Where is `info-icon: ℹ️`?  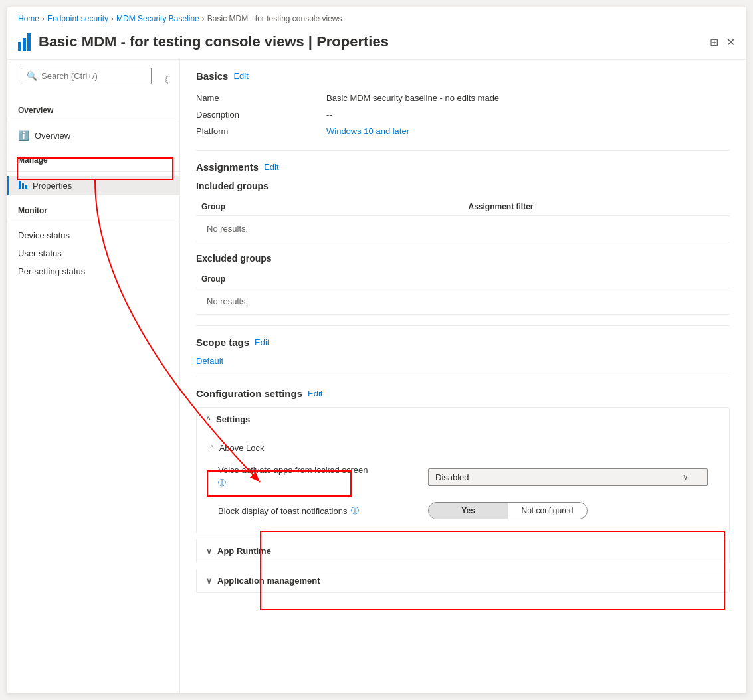
info-icon: ℹ️ is located at coordinates (24, 135).